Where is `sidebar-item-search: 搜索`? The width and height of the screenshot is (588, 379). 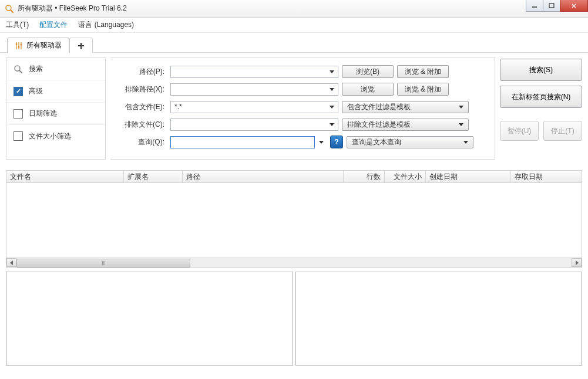
sidebar-item-search: 搜索 is located at coordinates (56, 69).